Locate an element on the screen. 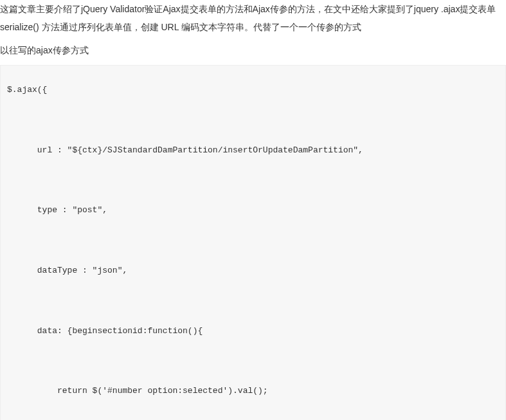 The height and width of the screenshot is (420, 506). code-line: type : "post", is located at coordinates (57, 210).